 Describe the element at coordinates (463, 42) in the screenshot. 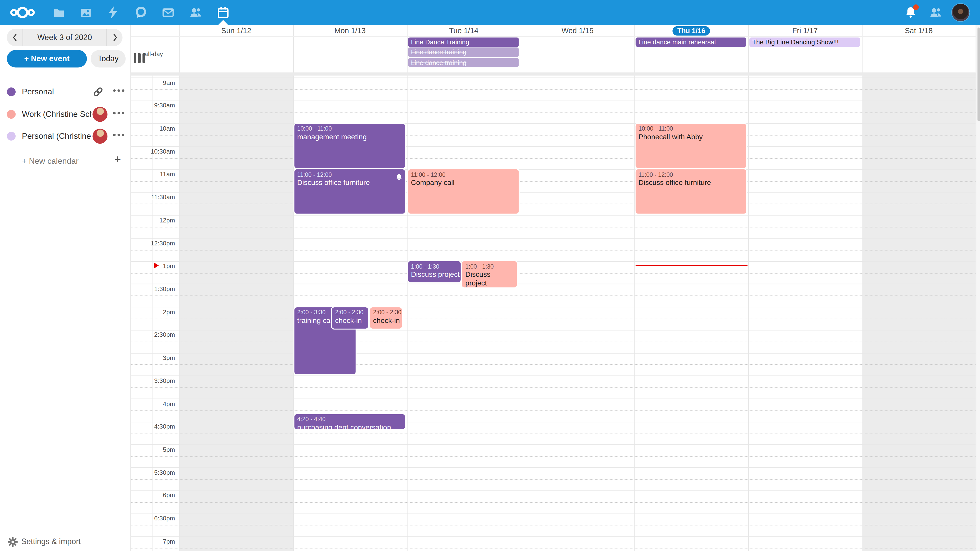

I see `all-day-event: Line Dance Training` at that location.